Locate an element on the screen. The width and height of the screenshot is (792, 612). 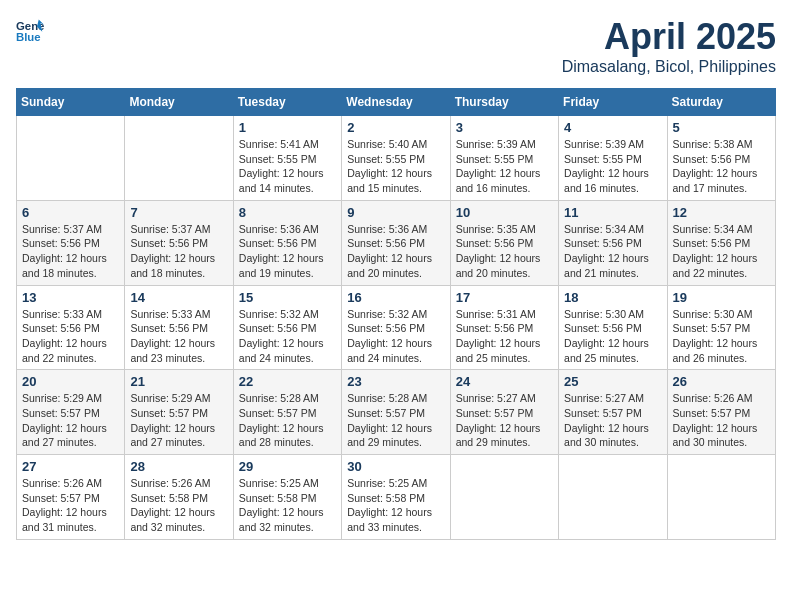
calendar-day-cell: 4Sunrise: 5:39 AM Sunset: 5:55 PM Daylig… is located at coordinates (613, 158).